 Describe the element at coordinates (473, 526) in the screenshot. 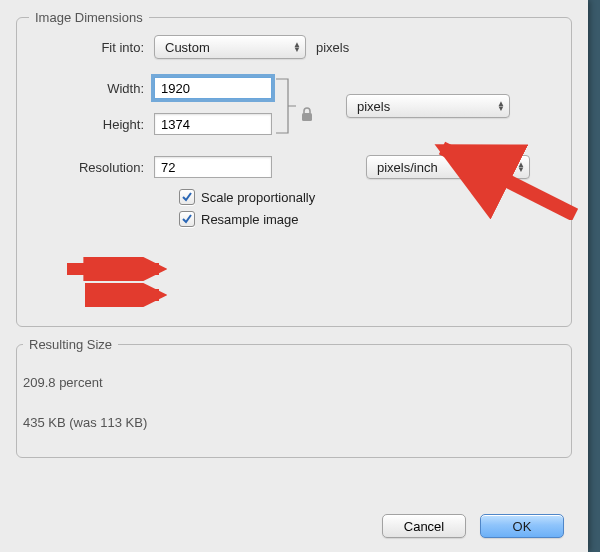

I see `dialog-buttons: Cancel OK` at that location.